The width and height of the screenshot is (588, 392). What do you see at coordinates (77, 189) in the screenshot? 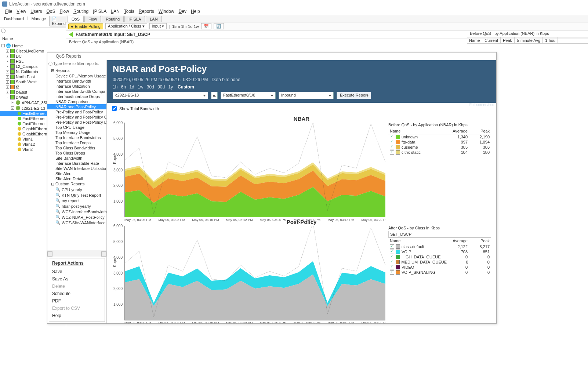
I see `custom-report-item: 🔍CPU yearly` at bounding box center [77, 189].